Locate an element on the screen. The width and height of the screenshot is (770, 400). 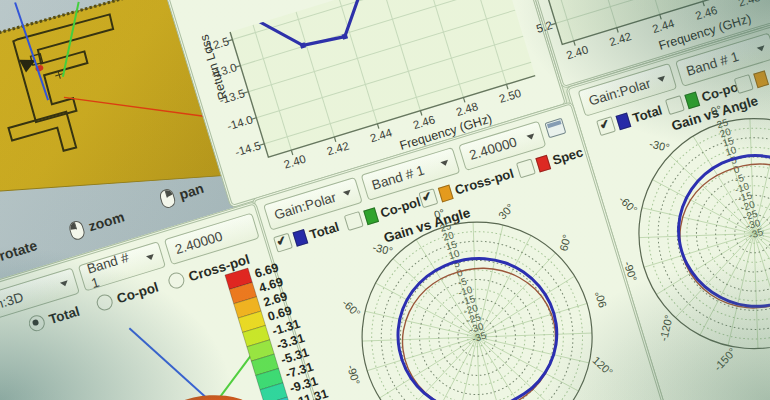
svg-text: 60° is located at coordinates (564, 242).